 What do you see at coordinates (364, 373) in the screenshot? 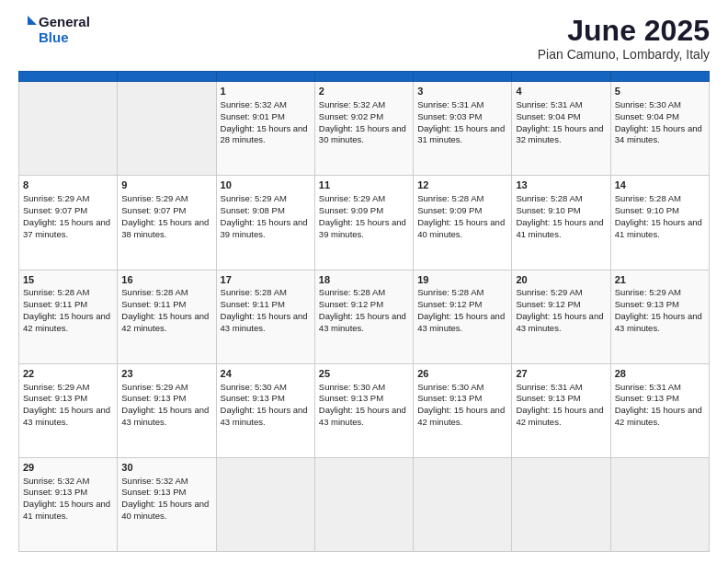
I see `day-number: 25` at bounding box center [364, 373].